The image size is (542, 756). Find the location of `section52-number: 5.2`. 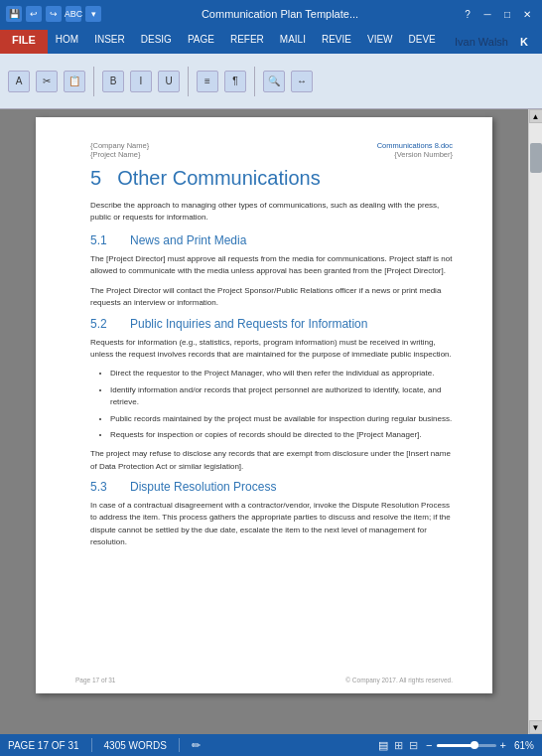

section52-number: 5.2 is located at coordinates (102, 324).